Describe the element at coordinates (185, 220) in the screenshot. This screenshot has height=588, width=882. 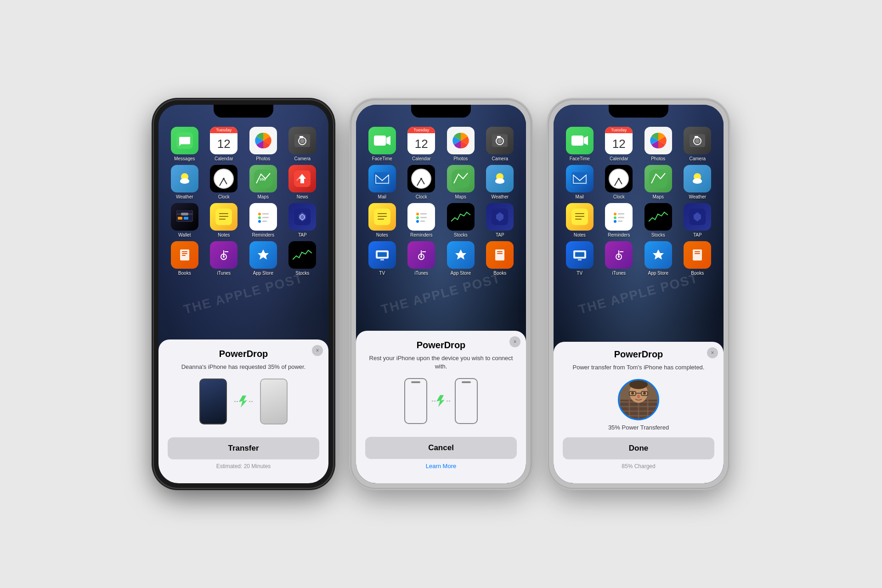
I see `app-wallet: Wallet` at that location.